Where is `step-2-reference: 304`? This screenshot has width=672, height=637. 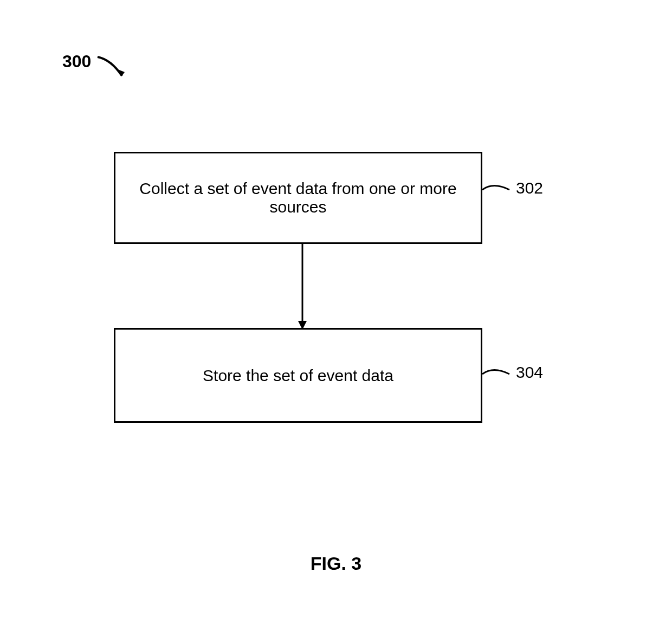
step-2-reference: 304 is located at coordinates (529, 372).